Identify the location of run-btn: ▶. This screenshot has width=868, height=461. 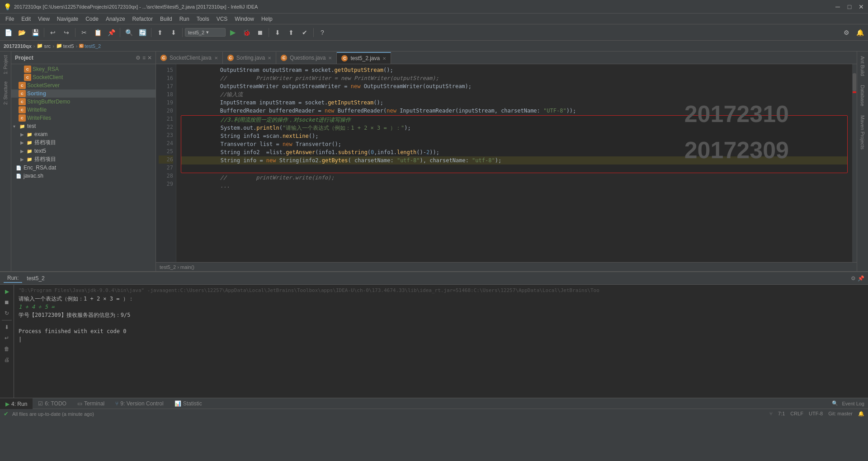
(233, 33).